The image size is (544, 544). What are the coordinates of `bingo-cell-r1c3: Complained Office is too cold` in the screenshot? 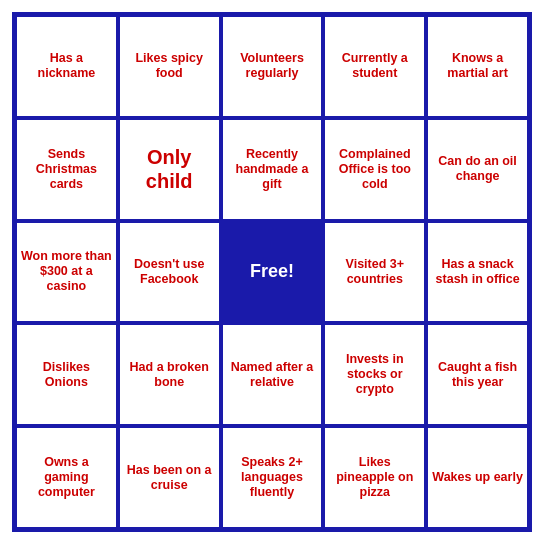 It's located at (374, 170).